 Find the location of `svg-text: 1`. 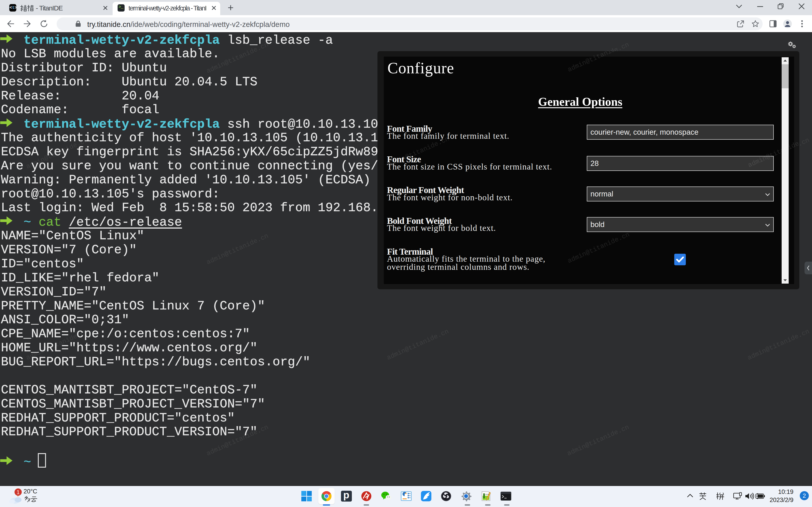

svg-text: 1 is located at coordinates (18, 492).